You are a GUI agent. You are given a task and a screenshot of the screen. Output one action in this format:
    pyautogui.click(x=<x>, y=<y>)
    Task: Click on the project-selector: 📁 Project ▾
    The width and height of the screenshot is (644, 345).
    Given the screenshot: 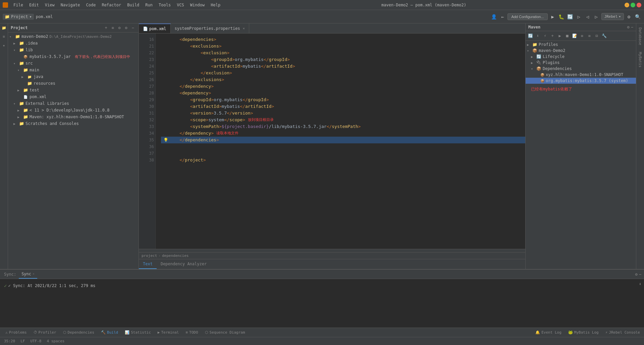 What is the action you would take?
    pyautogui.click(x=18, y=17)
    